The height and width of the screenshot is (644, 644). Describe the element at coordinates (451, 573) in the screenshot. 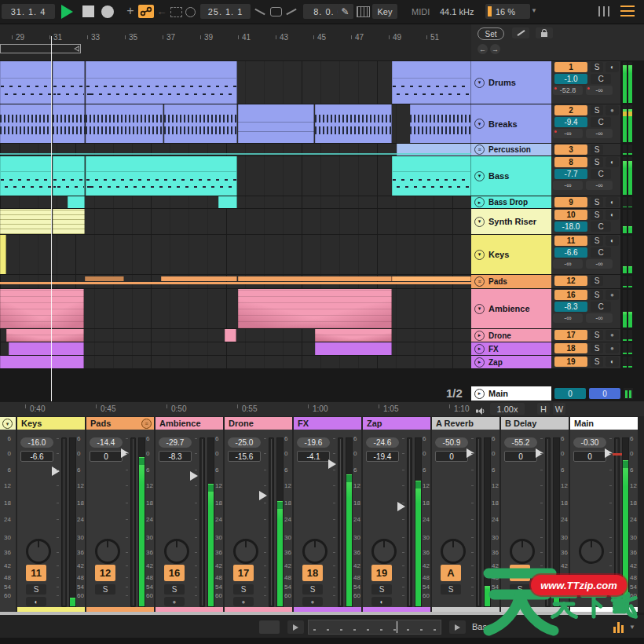

I see `track-number-a-reverb: A` at that location.